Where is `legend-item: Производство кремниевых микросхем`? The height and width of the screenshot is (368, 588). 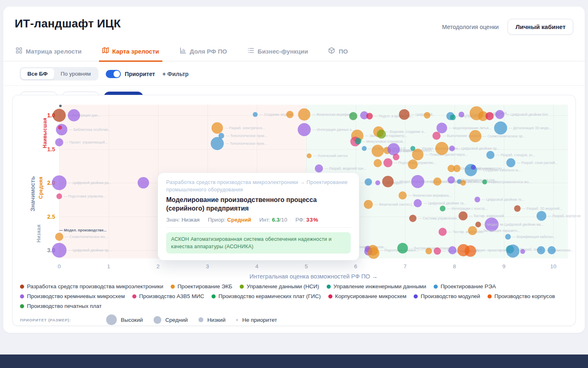
legend-item: Производство кремниевых микросхем is located at coordinates (73, 296).